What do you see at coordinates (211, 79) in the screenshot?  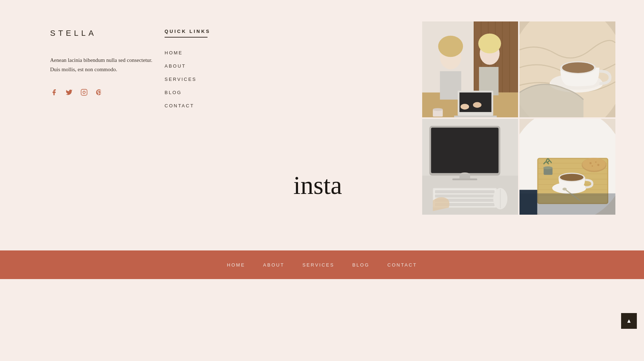 I see `quick-link-services: SERVICES` at bounding box center [211, 79].